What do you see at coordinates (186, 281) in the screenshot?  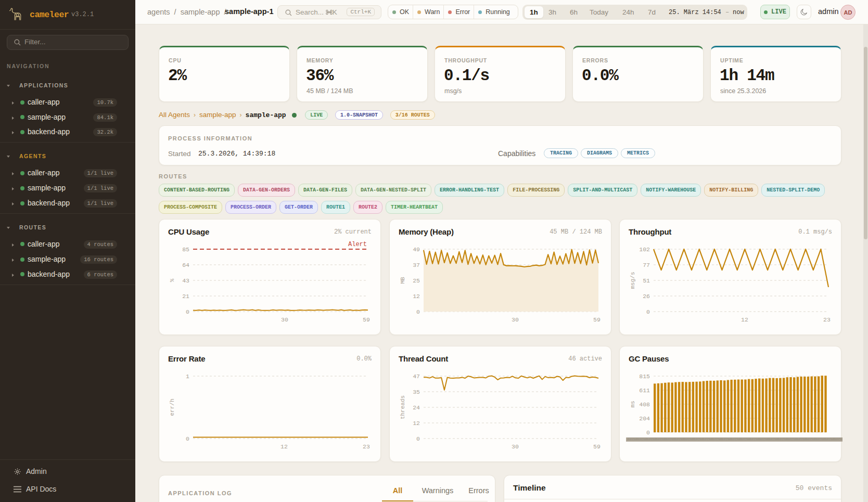 I see `svg-text: 43` at bounding box center [186, 281].